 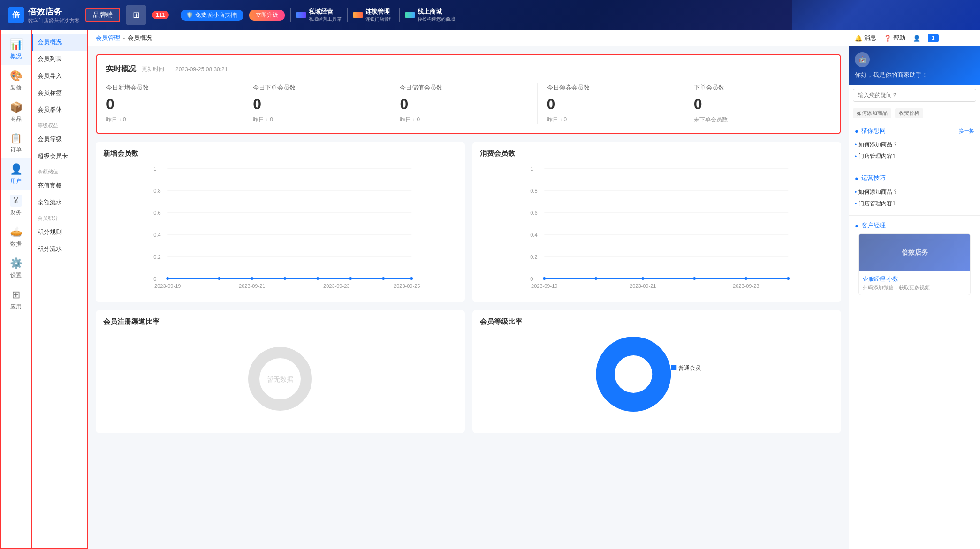 What do you see at coordinates (872, 113) in the screenshot?
I see `quick-link-add-goods: 如何添加商品` at bounding box center [872, 113].